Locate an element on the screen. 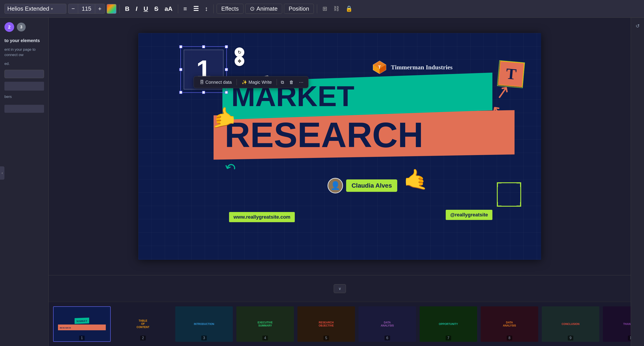 The image size is (644, 346). magic-write-button: ✨ Magic Write is located at coordinates (256, 82).